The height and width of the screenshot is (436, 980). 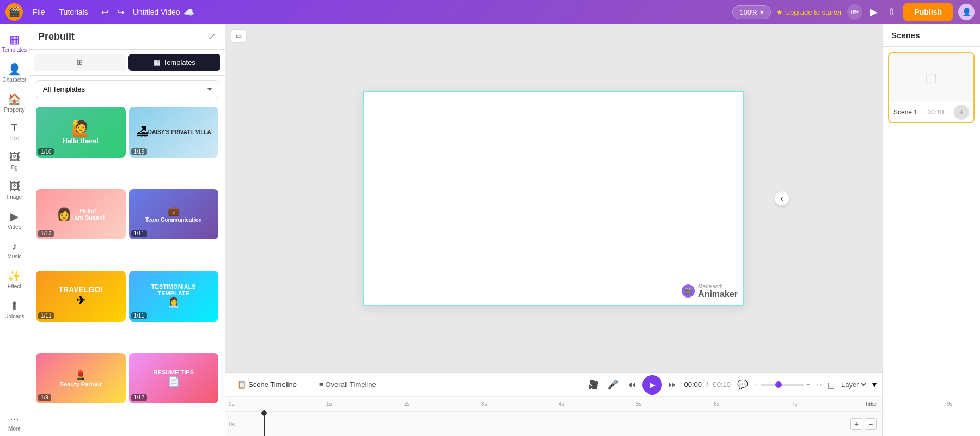 What do you see at coordinates (613, 385) in the screenshot?
I see `mic-button: 🎤` at bounding box center [613, 385].